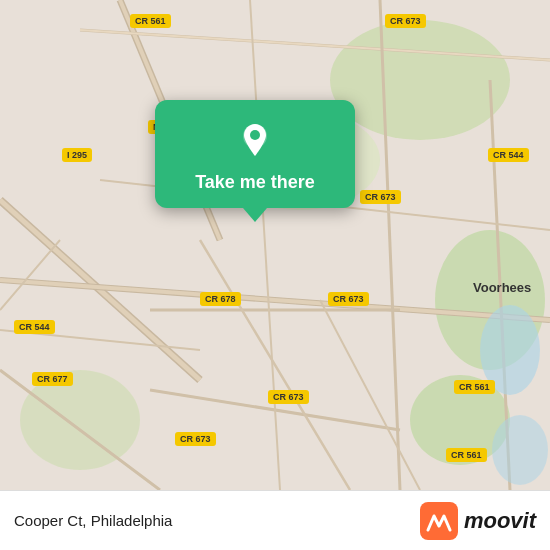 This screenshot has height=550, width=550. What do you see at coordinates (255, 140) in the screenshot?
I see `location-pin-icon` at bounding box center [255, 140].